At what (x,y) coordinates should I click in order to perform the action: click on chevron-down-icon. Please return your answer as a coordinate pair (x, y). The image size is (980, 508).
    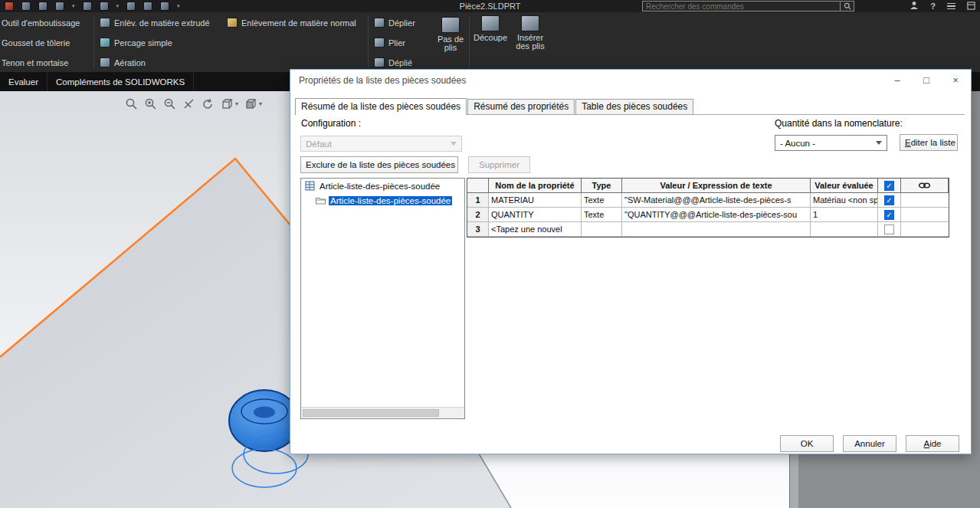
    Looking at the image, I should click on (879, 143).